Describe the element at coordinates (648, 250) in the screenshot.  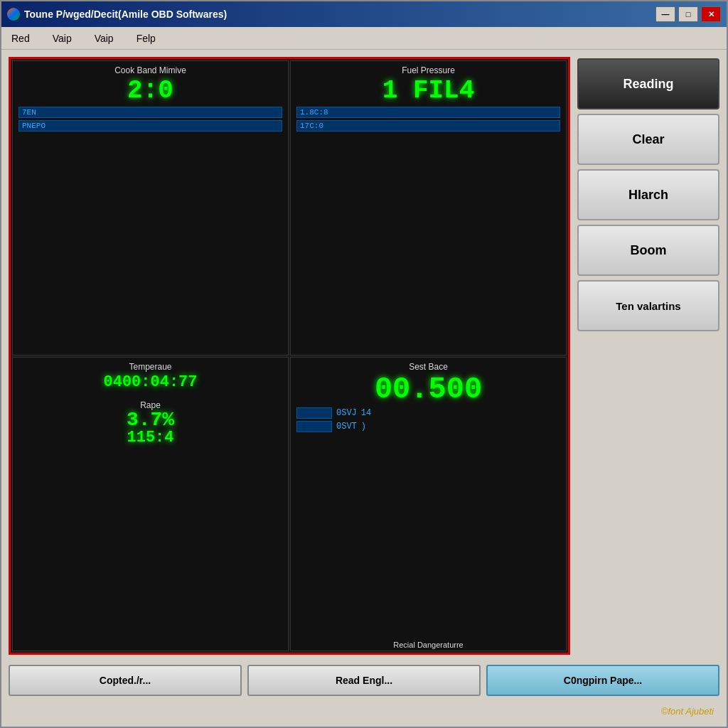
I see `boom-button: Boom` at that location.